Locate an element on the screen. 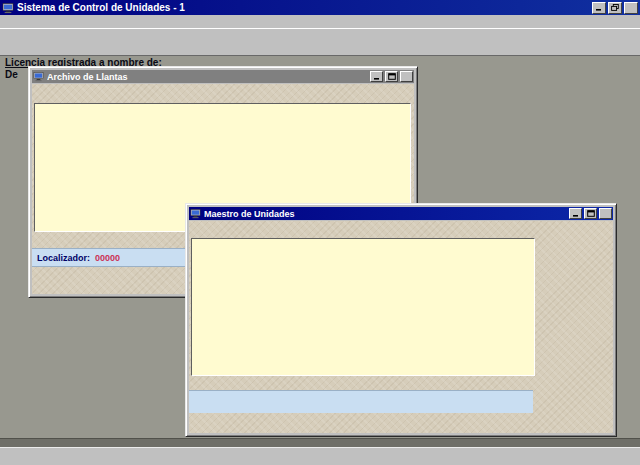  app-icon is located at coordinates (8, 8).